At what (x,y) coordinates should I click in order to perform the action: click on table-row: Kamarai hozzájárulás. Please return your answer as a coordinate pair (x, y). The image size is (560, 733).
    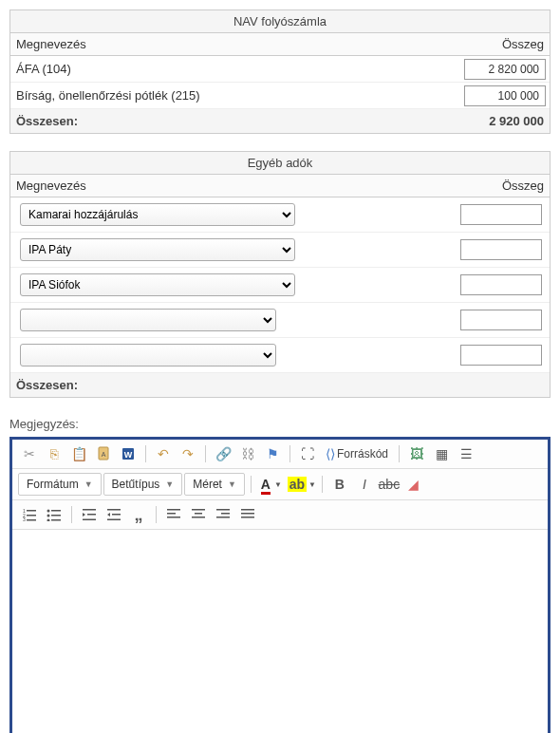
    Looking at the image, I should click on (280, 215).